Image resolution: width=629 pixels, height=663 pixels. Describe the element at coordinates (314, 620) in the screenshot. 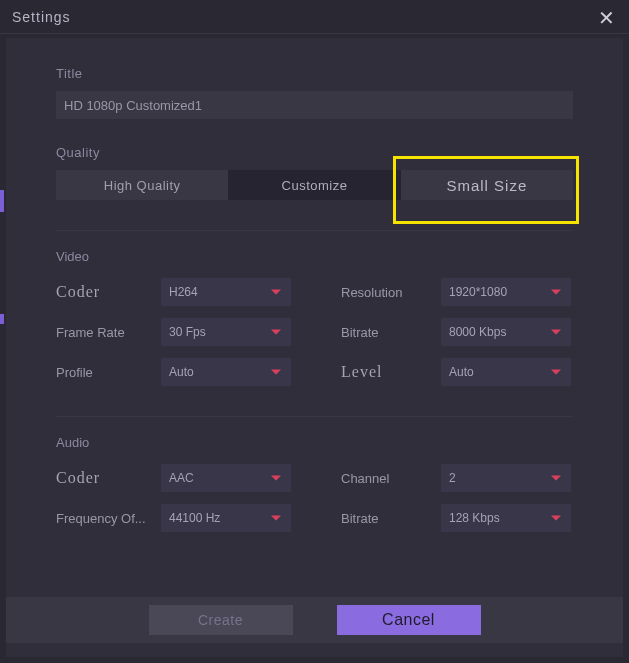

I see `footer-bar: Create Cancel` at that location.